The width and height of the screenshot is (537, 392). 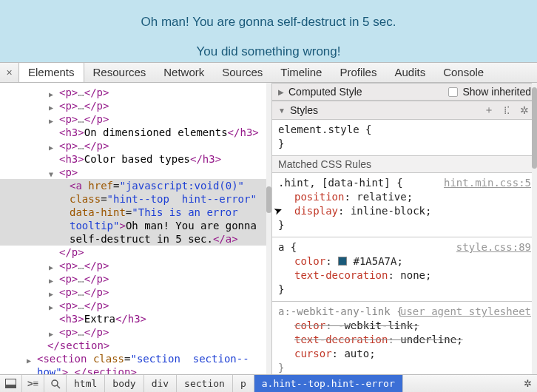 What do you see at coordinates (358, 72) in the screenshot?
I see `tab-profiles: Profiles` at bounding box center [358, 72].